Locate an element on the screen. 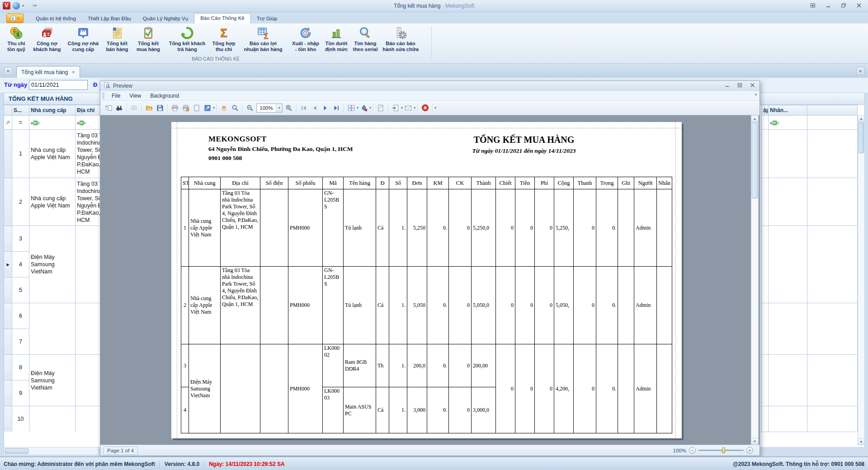 The height and width of the screenshot is (470, 868). scroll-down-icon: ▼ is located at coordinates (861, 442).